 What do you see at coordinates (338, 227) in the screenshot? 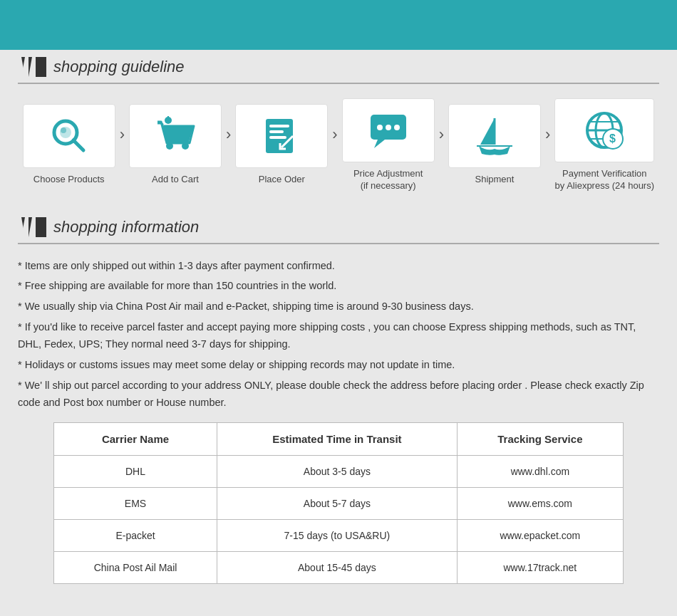
I see `information-header: shopping information` at bounding box center [338, 227].